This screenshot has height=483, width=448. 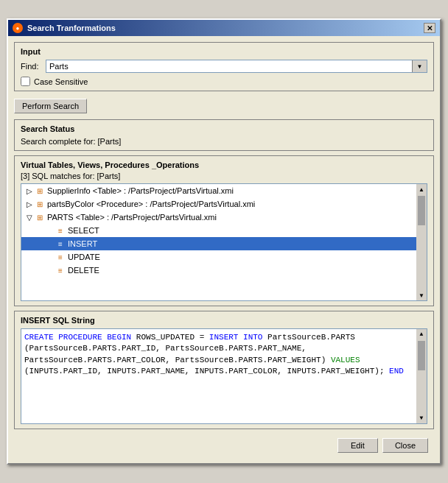 What do you see at coordinates (60, 82) in the screenshot?
I see `case-sensitive-label: Case Sensitive` at bounding box center [60, 82].